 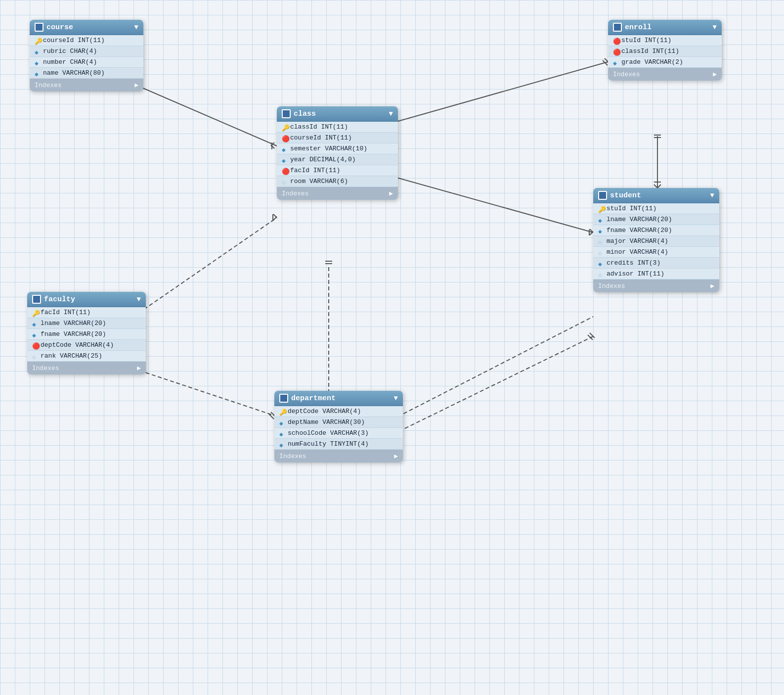 What do you see at coordinates (339, 456) in the screenshot?
I see `table-department-indexes: Indexes ▶` at bounding box center [339, 456].